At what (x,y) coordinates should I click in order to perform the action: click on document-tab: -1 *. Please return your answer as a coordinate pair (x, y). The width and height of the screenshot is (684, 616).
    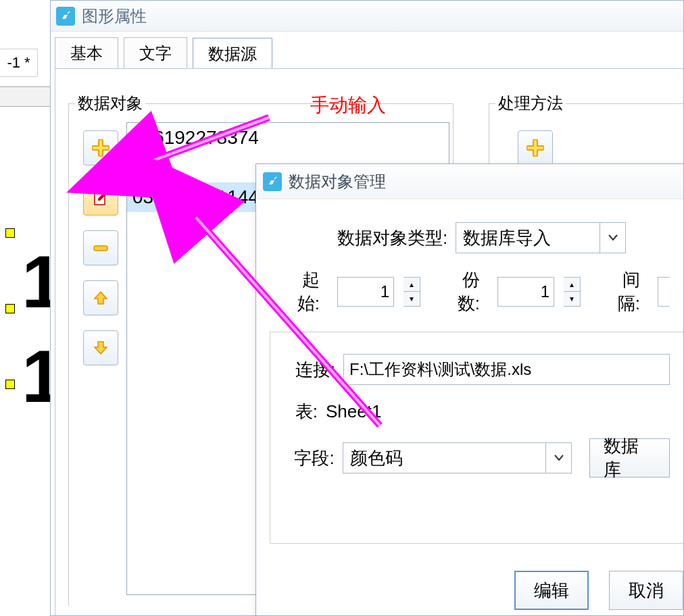
    Looking at the image, I should click on (19, 63).